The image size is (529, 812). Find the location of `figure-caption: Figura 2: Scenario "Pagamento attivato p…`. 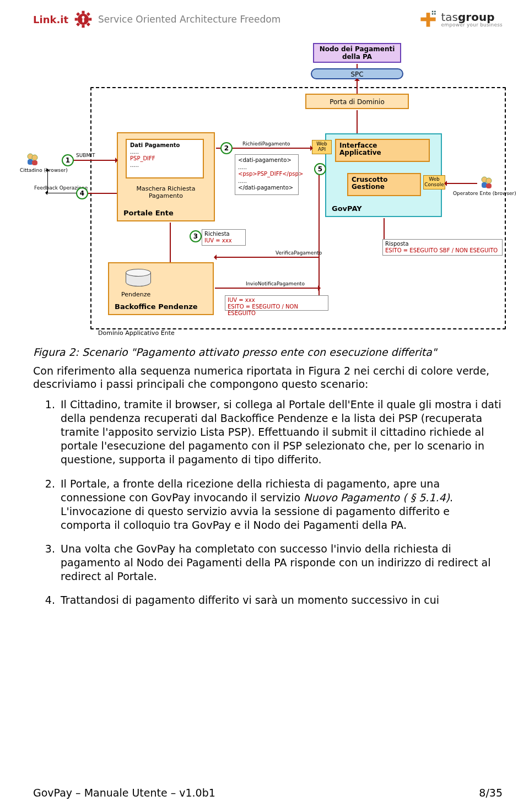

figure-caption: Figura 2: Scenario "Pagamento attivato p… is located at coordinates (268, 353).